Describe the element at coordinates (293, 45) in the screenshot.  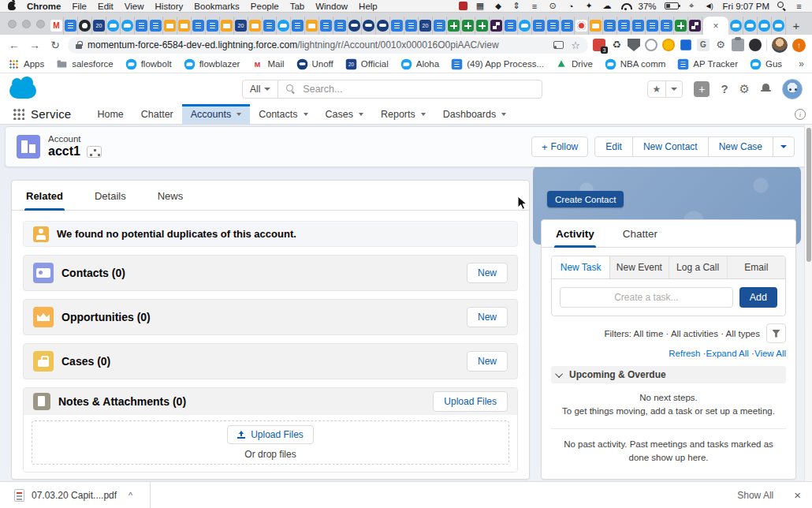
I see `url-text: momentum-force-6584-dev-ed.lightning.for…` at that location.